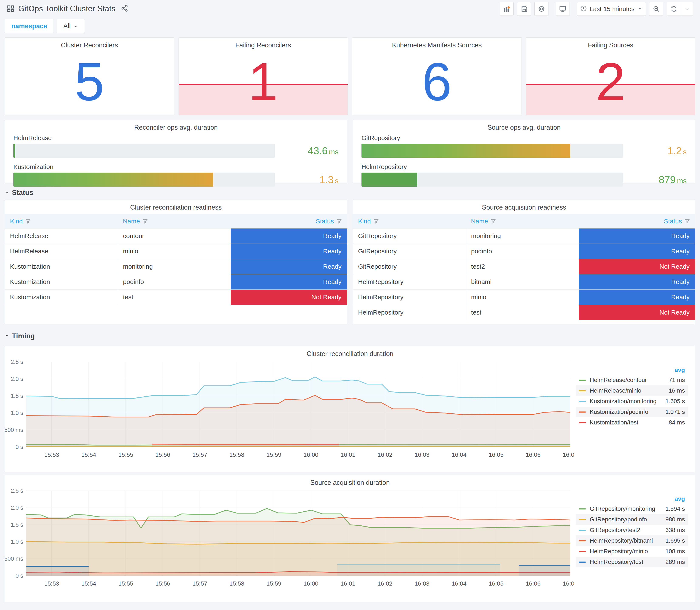  Describe the element at coordinates (176, 126) in the screenshot. I see `panel-title: Reconciler ops avg. duration` at that location.